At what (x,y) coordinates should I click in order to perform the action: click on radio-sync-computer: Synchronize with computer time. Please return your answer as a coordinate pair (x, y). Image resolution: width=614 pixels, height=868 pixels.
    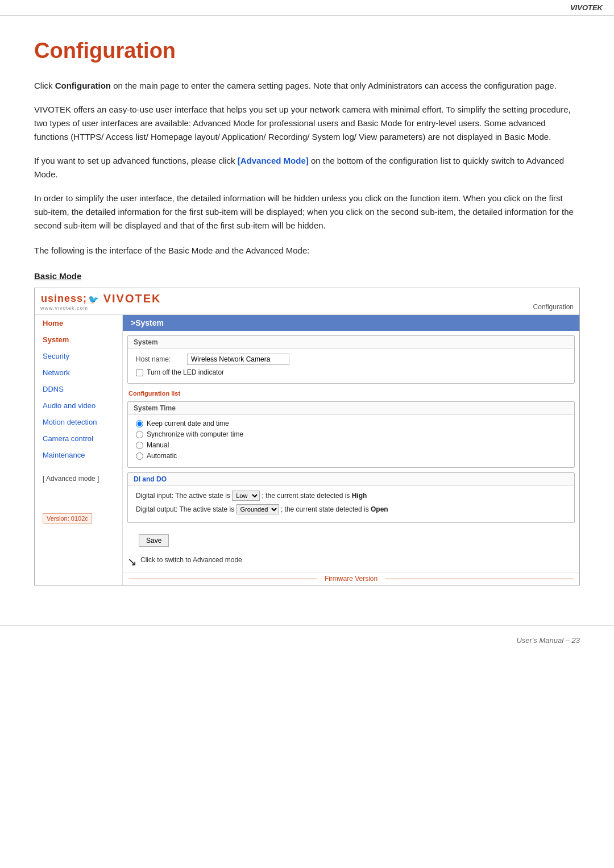
    Looking at the image, I should click on (351, 434).